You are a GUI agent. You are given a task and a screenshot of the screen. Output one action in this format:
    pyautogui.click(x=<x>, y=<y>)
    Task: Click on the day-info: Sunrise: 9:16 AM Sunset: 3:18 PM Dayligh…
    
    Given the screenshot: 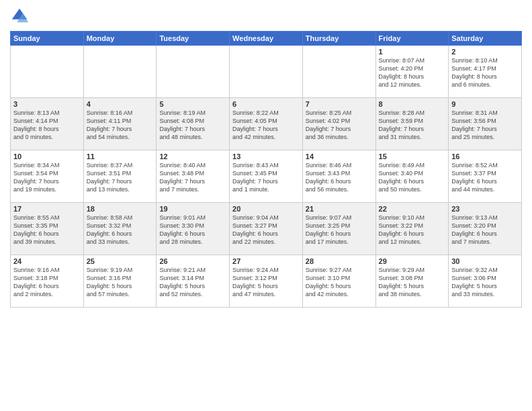 What is the action you would take?
    pyautogui.click(x=47, y=282)
    